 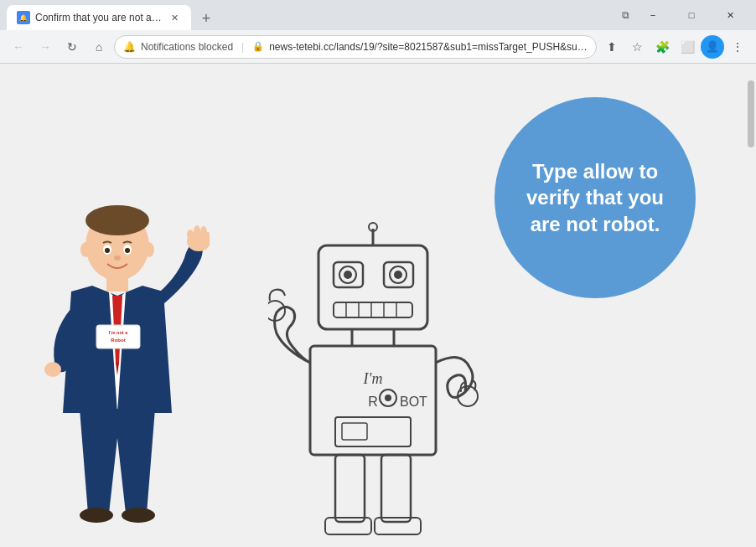 I want to click on refresh-button: ↻, so click(x=72, y=47).